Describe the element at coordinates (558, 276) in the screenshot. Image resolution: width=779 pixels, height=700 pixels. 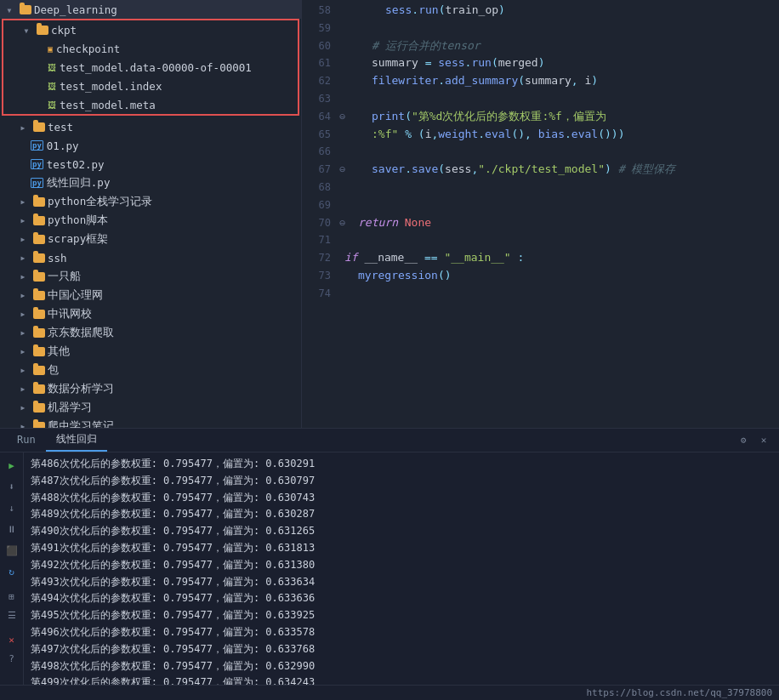
I see `code-line-73: myregression()` at that location.